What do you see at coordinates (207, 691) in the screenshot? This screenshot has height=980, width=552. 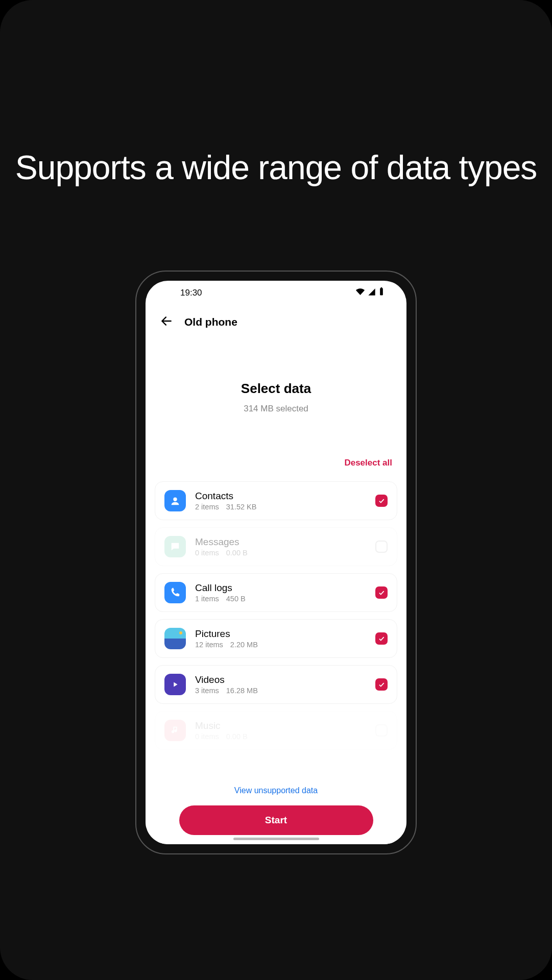 I see `item-count: 3 items` at bounding box center [207, 691].